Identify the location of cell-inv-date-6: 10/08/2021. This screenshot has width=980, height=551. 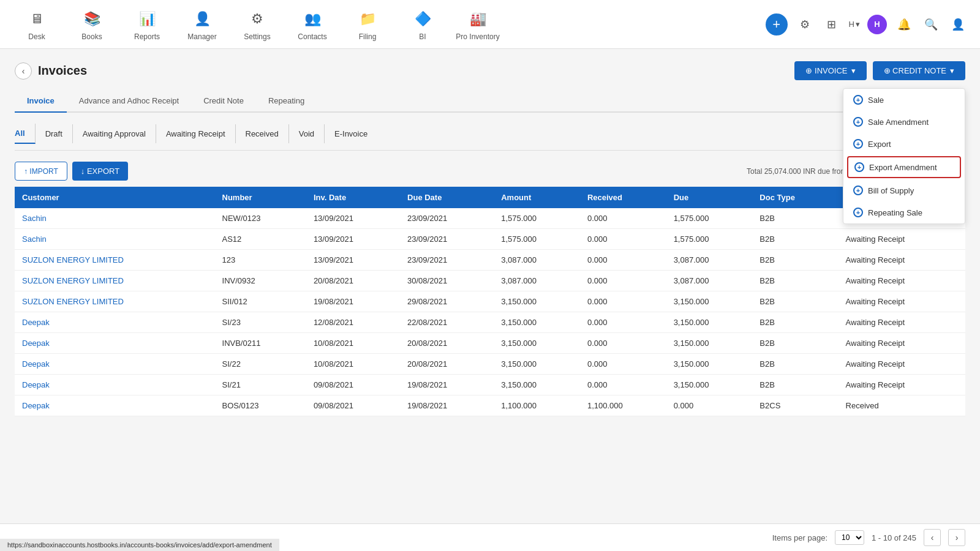
(353, 343).